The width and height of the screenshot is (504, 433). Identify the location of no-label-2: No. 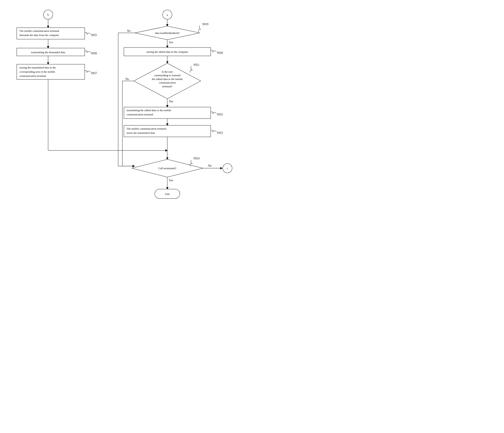
(127, 79).